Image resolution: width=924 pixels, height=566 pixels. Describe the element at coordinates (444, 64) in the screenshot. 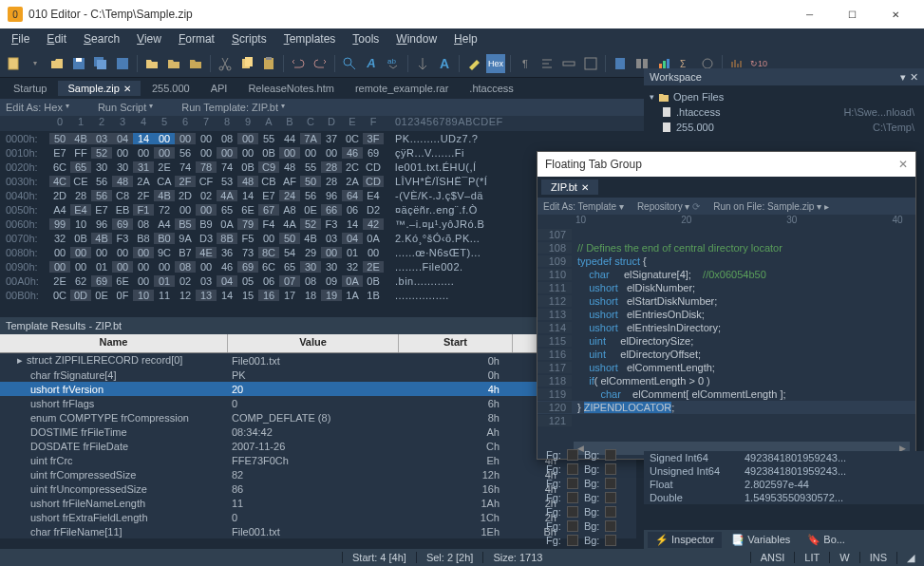

I see `text-a-icon: A` at that location.